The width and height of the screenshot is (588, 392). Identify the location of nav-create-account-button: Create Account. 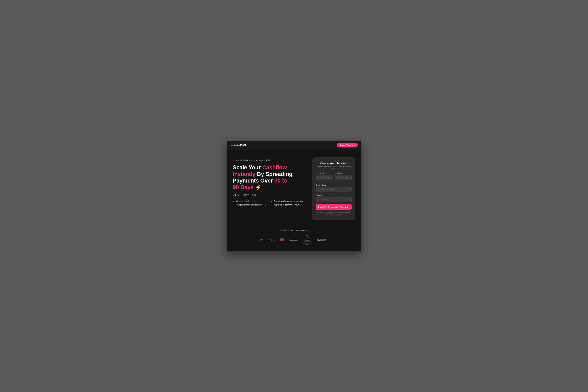
(348, 145).